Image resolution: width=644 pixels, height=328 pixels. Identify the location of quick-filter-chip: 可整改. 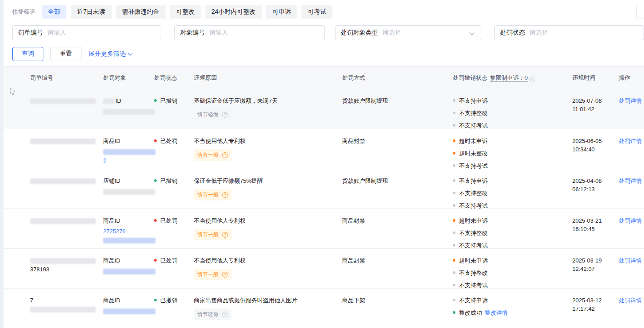
(185, 12).